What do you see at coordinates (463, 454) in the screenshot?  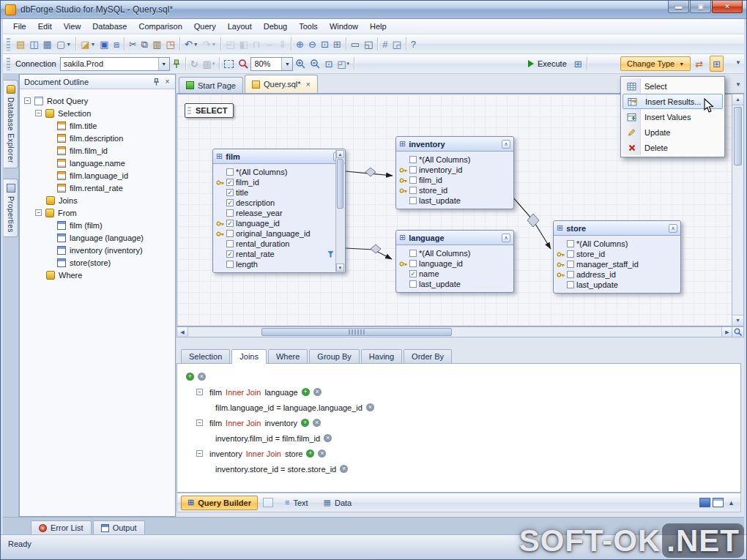 I see `join-group-row: −inventoryInner Joinstore+×` at bounding box center [463, 454].